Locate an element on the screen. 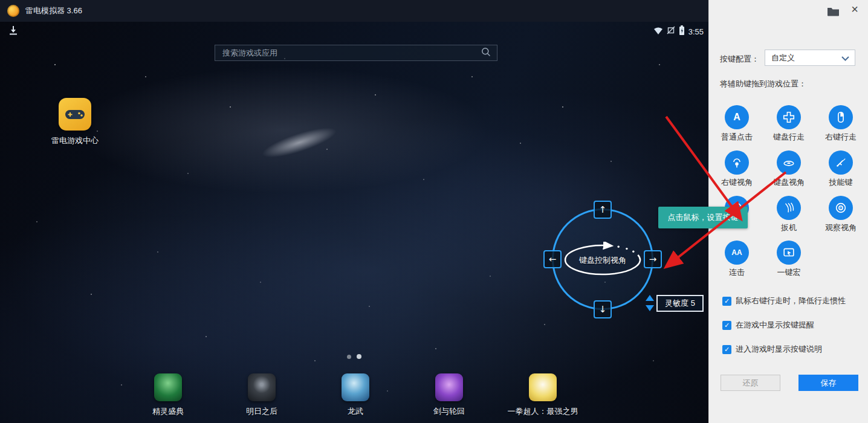 Image resolution: width=868 pixels, height=423 pixels. gamepad-icon is located at coordinates (75, 114).